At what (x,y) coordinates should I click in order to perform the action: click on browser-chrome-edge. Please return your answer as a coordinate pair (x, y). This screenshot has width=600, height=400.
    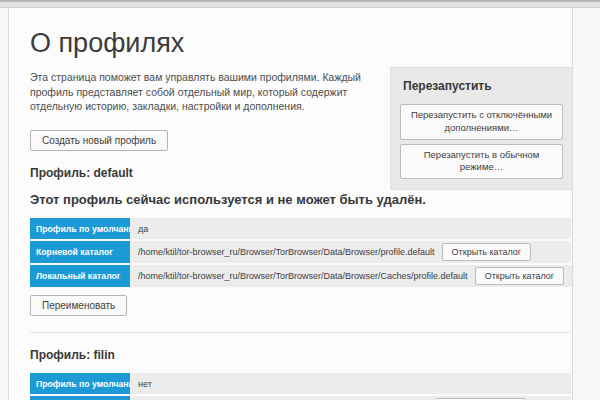
    Looking at the image, I should click on (300, 4).